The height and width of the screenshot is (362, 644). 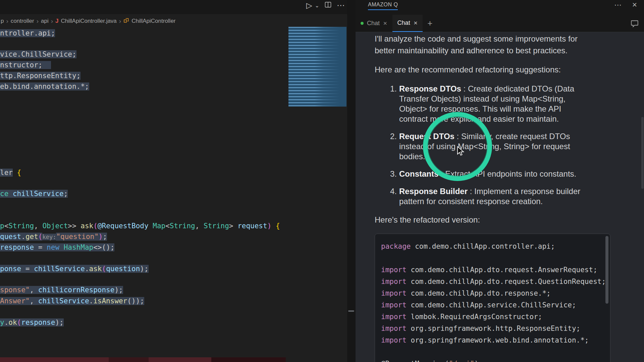 What do you see at coordinates (62, 290) in the screenshot?
I see `code-line: sponse", chillicornResponse);` at bounding box center [62, 290].